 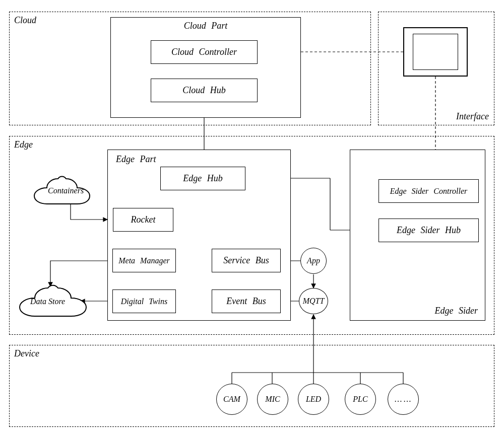 What do you see at coordinates (313, 399) in the screenshot?
I see `device-led-text: LED` at bounding box center [313, 399].